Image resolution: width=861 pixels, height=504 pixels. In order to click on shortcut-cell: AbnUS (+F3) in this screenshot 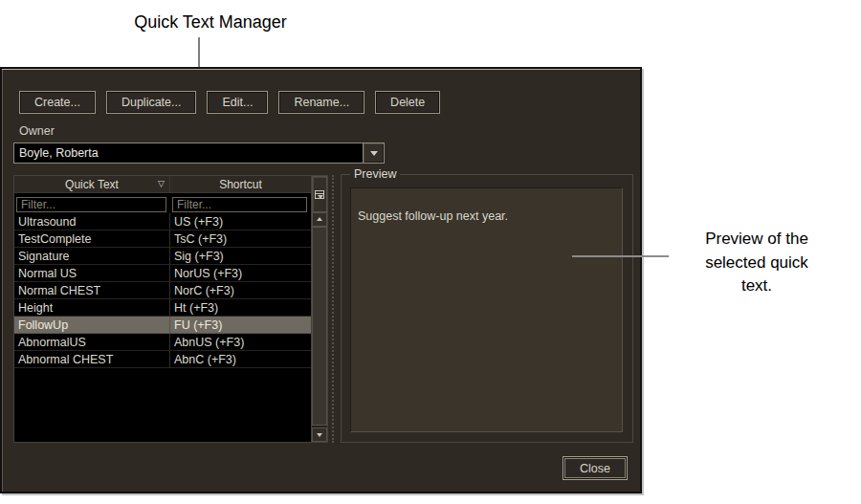, I will do `click(241, 342)`.